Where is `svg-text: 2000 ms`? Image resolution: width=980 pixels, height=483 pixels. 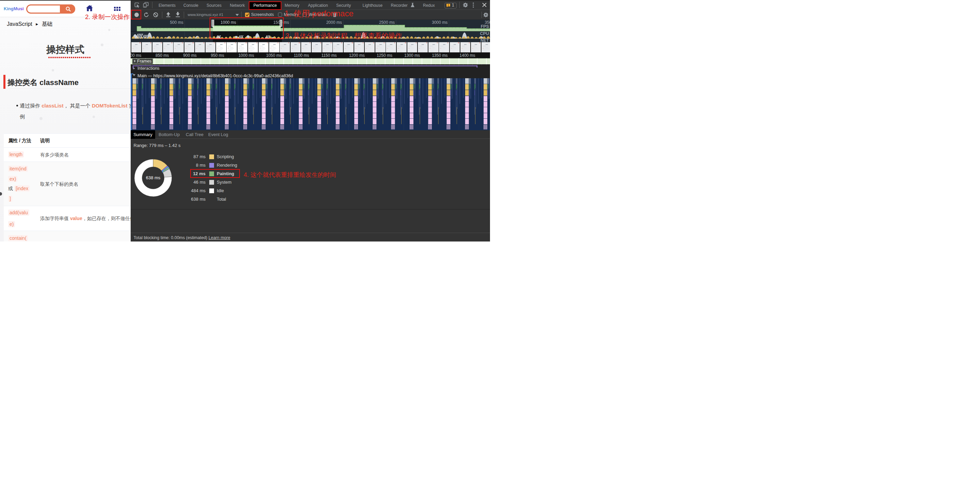 svg-text: 2000 ms is located at coordinates (334, 22).